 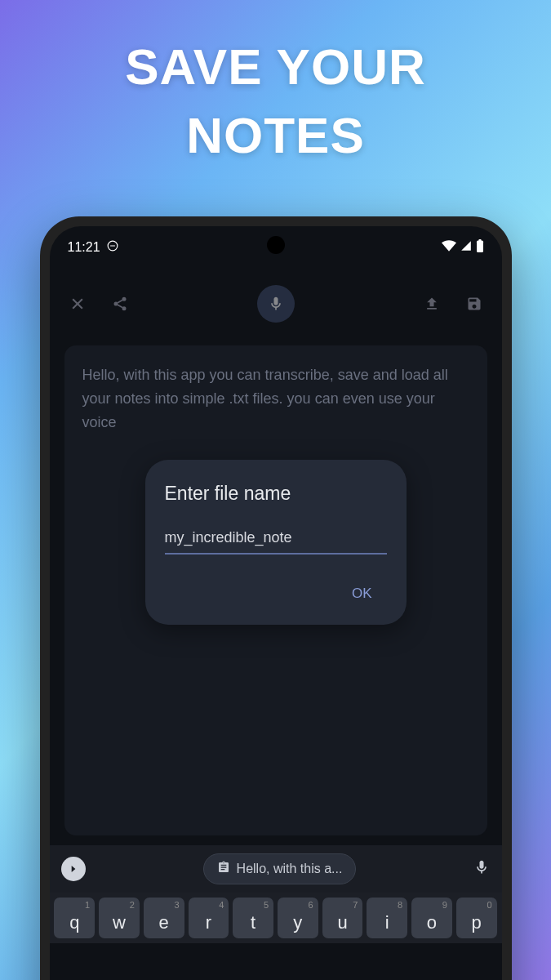 I want to click on wifi-icon, so click(x=449, y=247).